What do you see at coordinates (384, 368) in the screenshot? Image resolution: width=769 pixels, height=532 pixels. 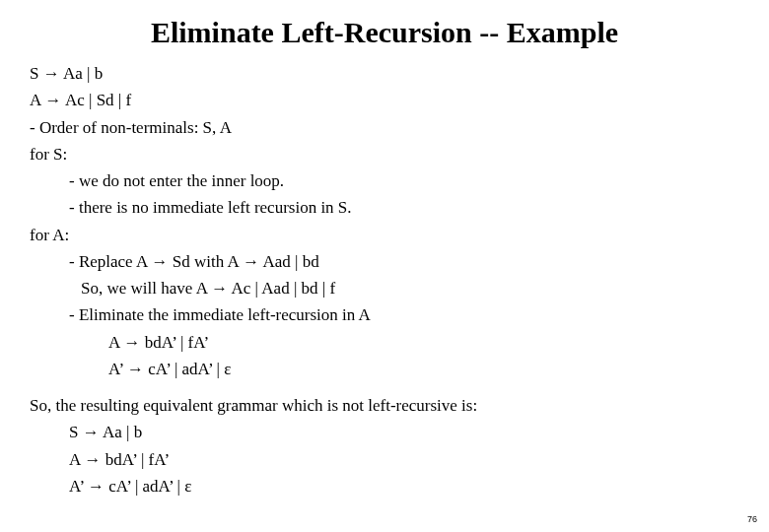 I see `for-a-line5: A’ → cA’ | adA’ | ε` at bounding box center [384, 368].